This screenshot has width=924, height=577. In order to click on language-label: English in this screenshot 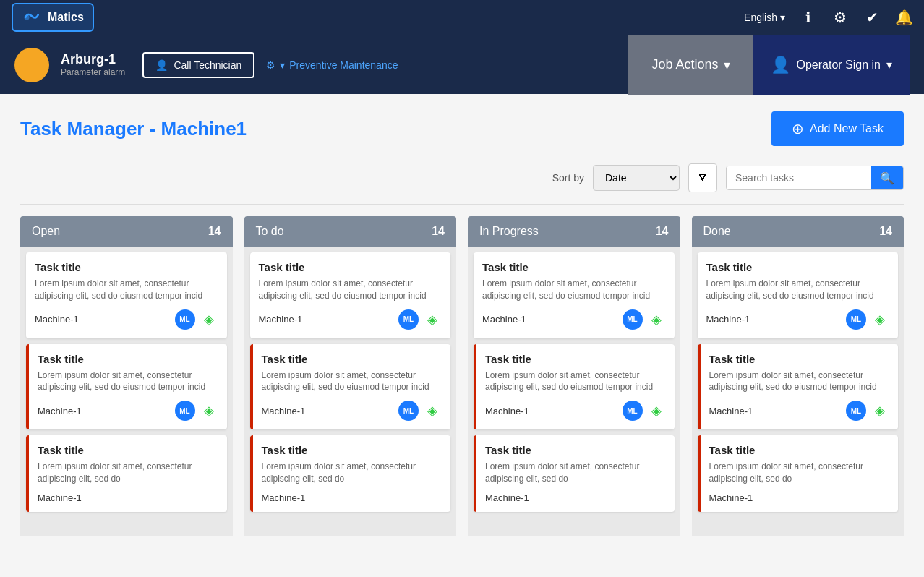, I will do `click(761, 17)`.